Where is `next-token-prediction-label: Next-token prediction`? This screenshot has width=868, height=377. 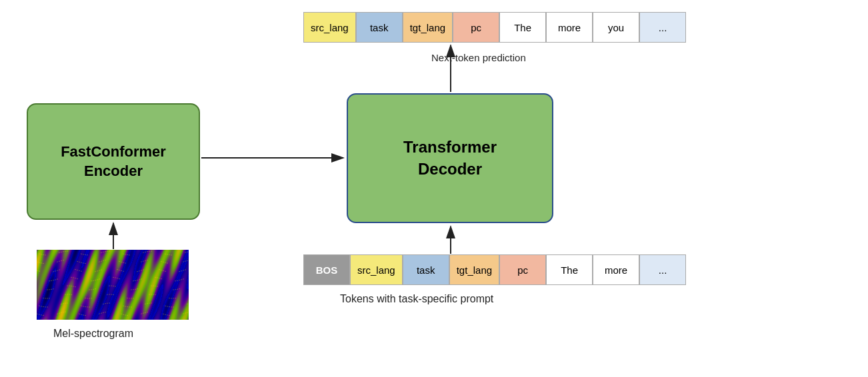
next-token-prediction-label: Next-token prediction is located at coordinates (479, 57).